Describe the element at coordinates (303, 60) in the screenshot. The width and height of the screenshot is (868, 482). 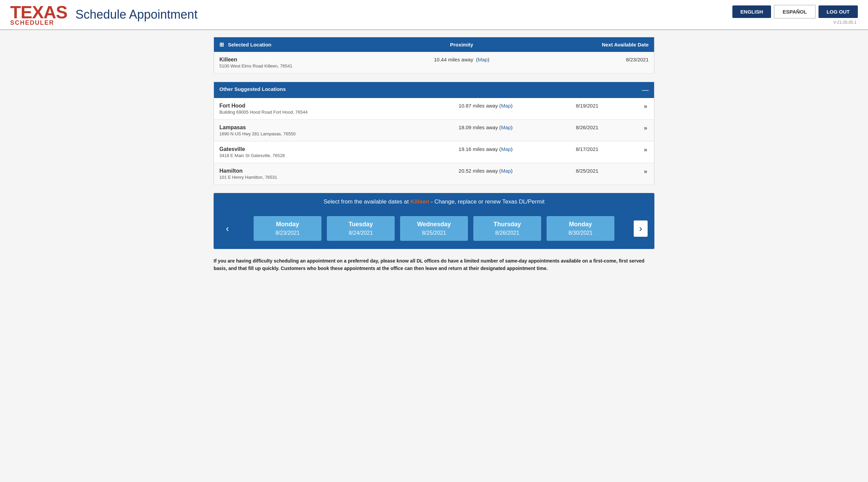
I see `selected-location-name: Killeen` at that location.